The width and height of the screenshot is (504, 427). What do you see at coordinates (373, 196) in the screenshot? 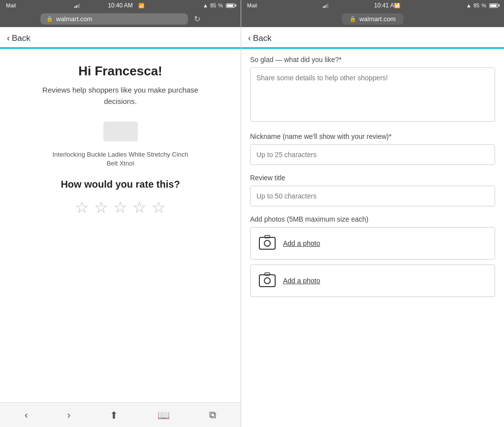
I see `review-title-input` at bounding box center [373, 196].